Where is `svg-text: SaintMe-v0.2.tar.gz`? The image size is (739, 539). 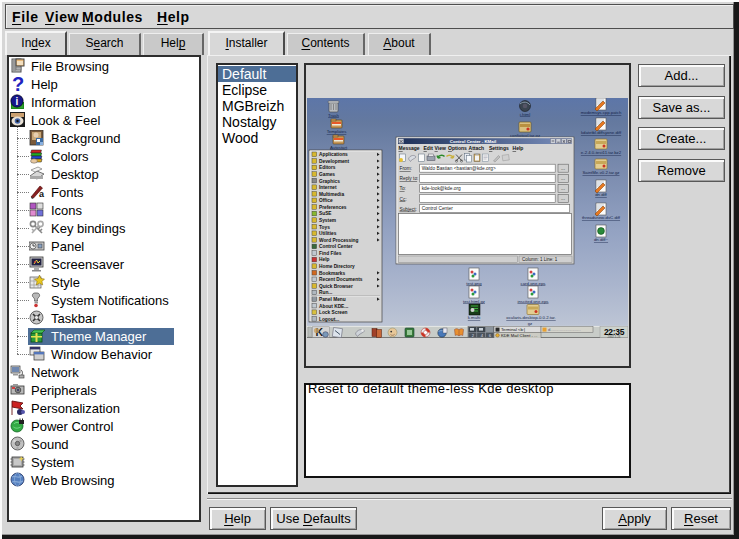 svg-text: SaintMe-v0.2.tar.gz is located at coordinates (600, 172).